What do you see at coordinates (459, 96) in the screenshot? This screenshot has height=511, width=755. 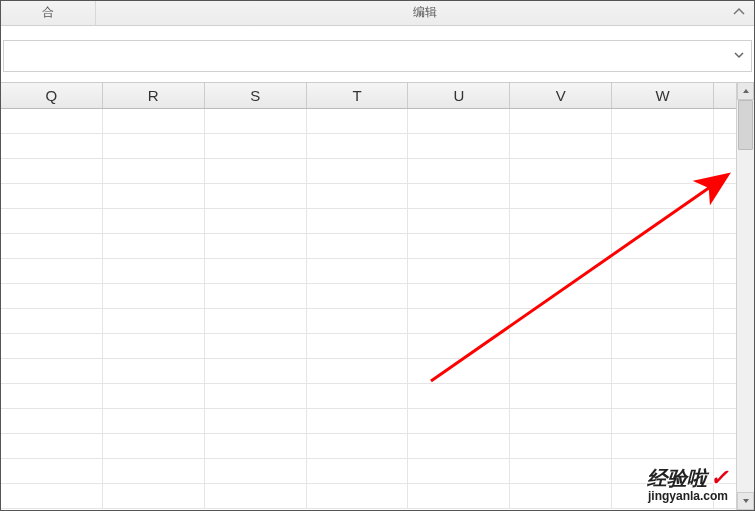 I see `column-header-U: U` at bounding box center [459, 96].